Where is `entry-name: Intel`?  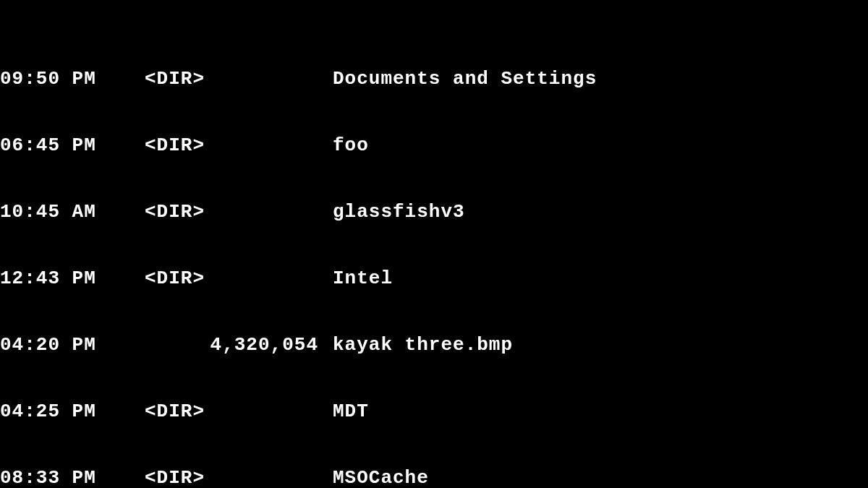 entry-name: Intel is located at coordinates (359, 279).